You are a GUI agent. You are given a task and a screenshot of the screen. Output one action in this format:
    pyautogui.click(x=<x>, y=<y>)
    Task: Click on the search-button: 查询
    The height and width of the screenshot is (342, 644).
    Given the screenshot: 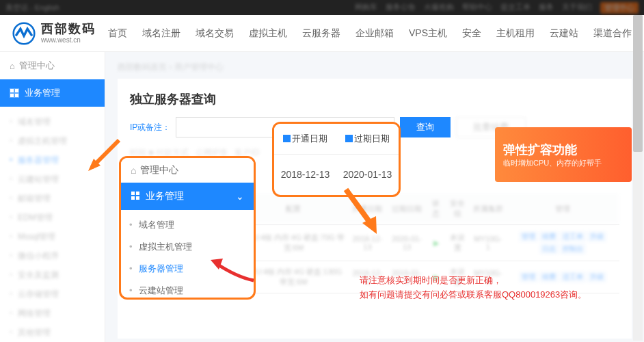 What is the action you would take?
    pyautogui.click(x=425, y=127)
    